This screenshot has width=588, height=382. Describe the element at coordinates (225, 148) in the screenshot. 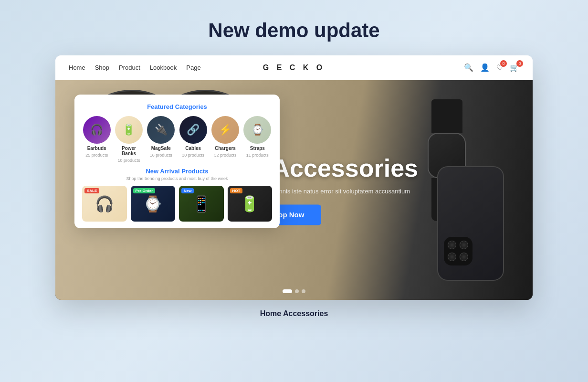

I see `chargers-label: Chargers` at that location.